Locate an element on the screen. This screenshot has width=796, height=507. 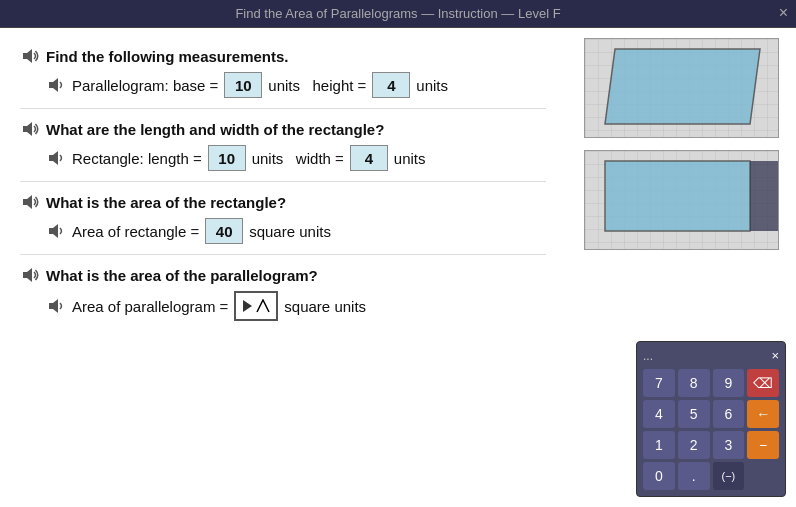
answer-row-2: Rectangle: length = 10 units width = 4 u… is located at coordinates (296, 158).